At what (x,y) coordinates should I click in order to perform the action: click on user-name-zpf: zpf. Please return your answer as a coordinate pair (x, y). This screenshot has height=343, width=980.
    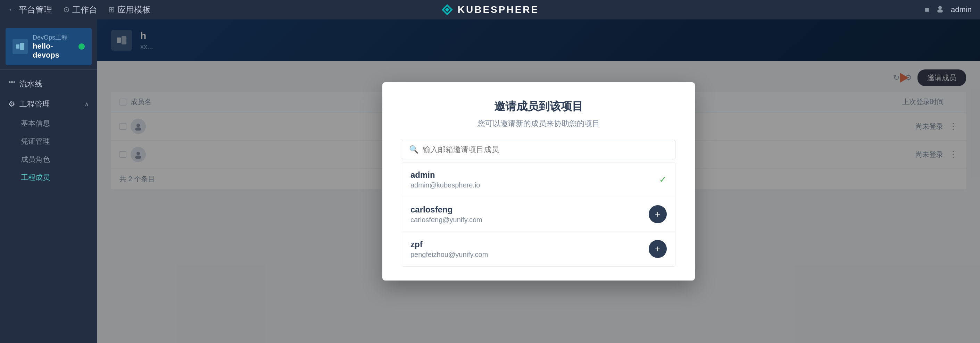
    Looking at the image, I should click on (530, 245).